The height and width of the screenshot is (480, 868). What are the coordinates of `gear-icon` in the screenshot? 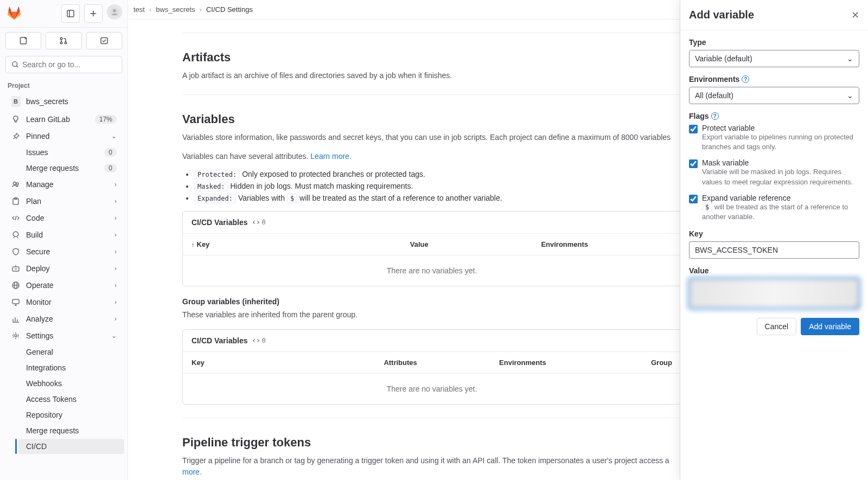 It's located at (16, 336).